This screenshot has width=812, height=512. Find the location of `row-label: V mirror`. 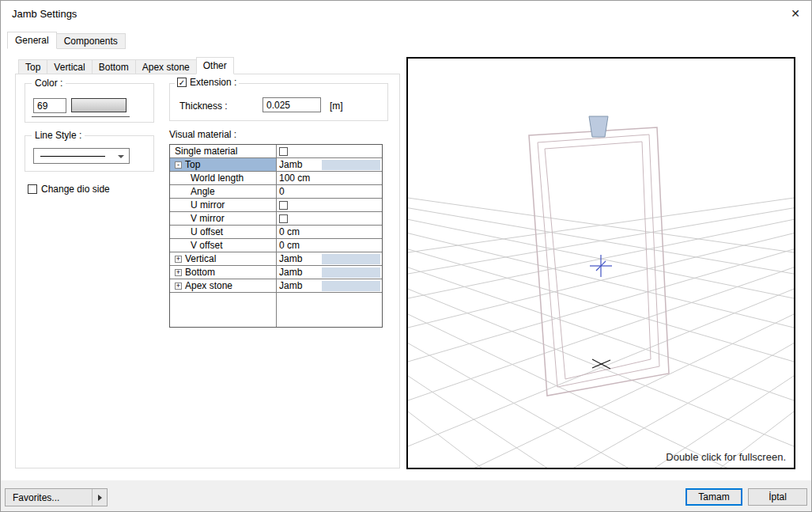

row-label: V mirror is located at coordinates (198, 218).